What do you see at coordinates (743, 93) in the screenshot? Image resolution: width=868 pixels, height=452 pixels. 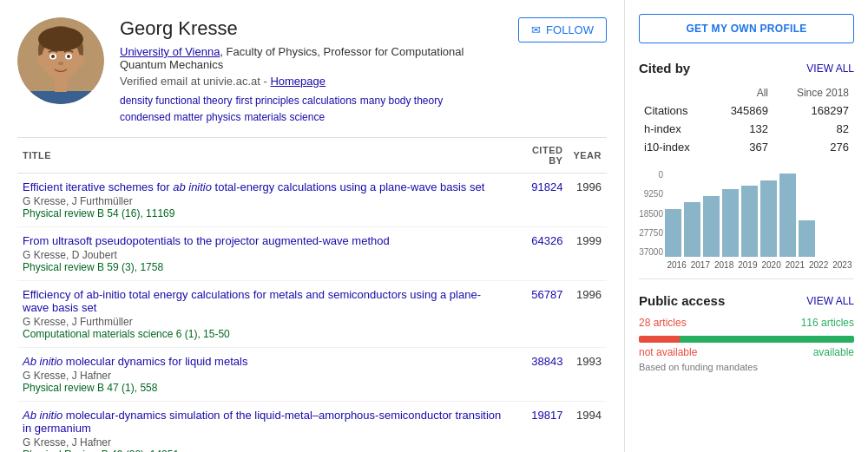 I see `stats-col-all: All` at bounding box center [743, 93].